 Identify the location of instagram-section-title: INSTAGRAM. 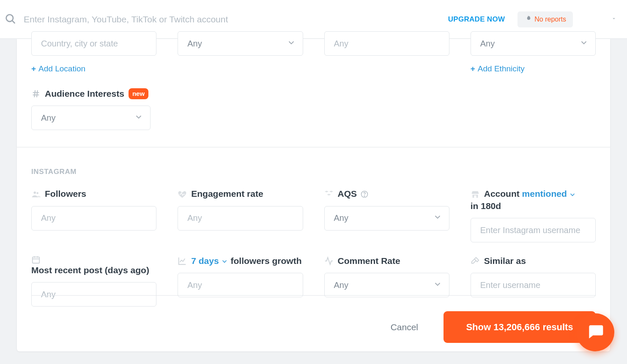
(314, 172).